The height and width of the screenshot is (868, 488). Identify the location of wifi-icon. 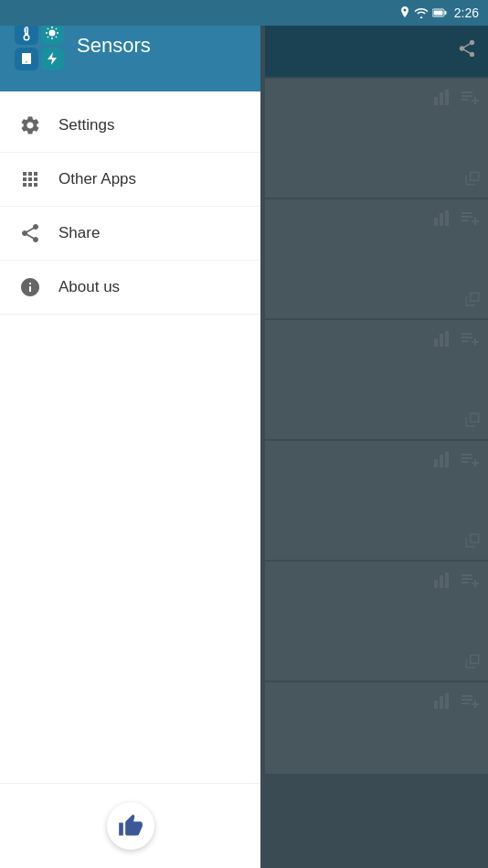
(421, 13).